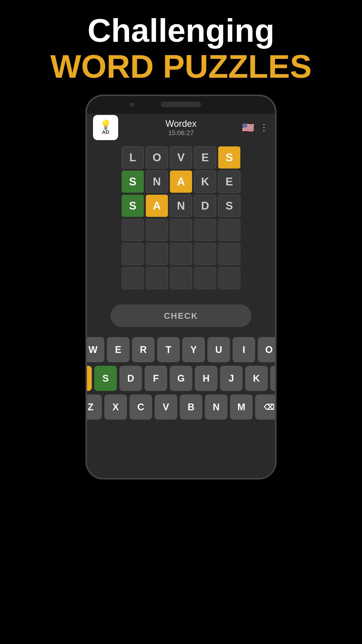 The width and height of the screenshot is (362, 644). I want to click on flag-icon: 🇺🇸, so click(248, 128).